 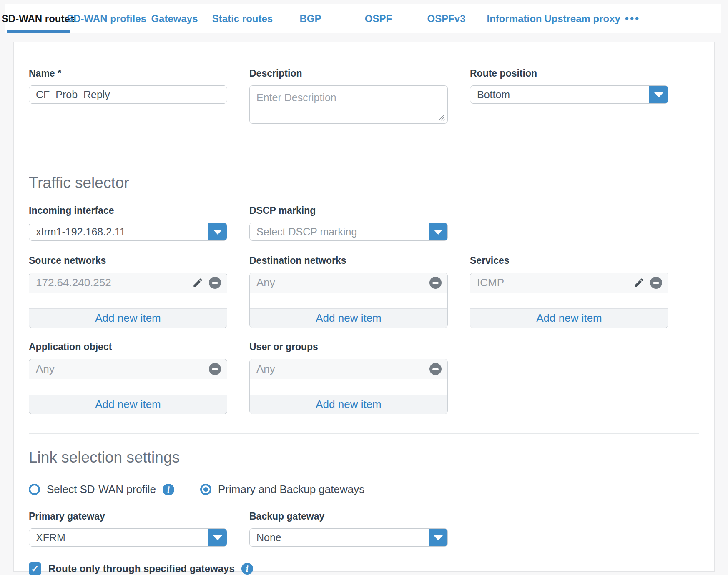 What do you see at coordinates (35, 569) in the screenshot?
I see `route-only-checkbox: ✓` at bounding box center [35, 569].